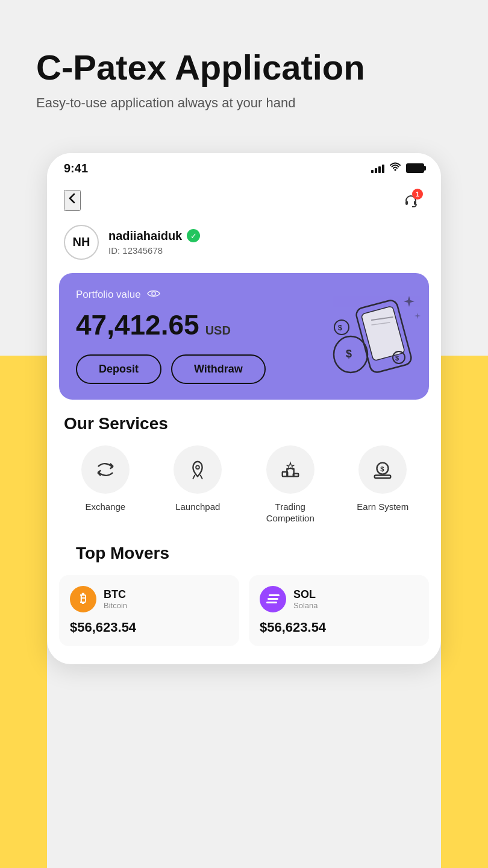  I want to click on trading-competition-icon, so click(290, 470).